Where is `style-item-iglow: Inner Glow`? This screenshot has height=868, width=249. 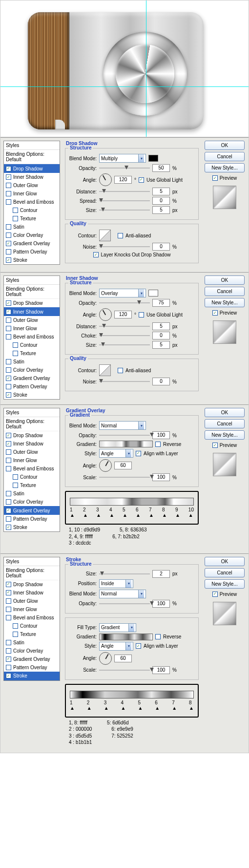
style-item-iglow: Inner Glow is located at coordinates (32, 193).